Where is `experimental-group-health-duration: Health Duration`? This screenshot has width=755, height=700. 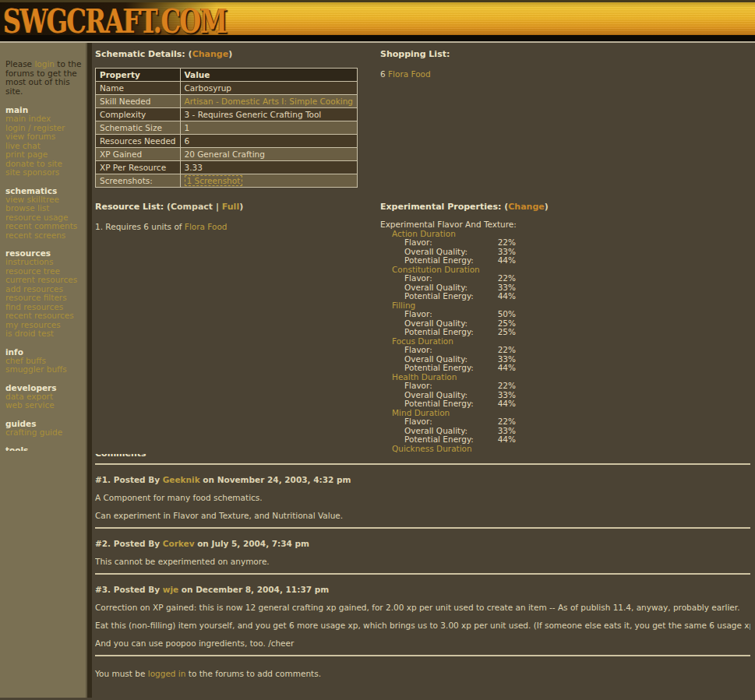
experimental-group-health-duration: Health Duration is located at coordinates (571, 378).